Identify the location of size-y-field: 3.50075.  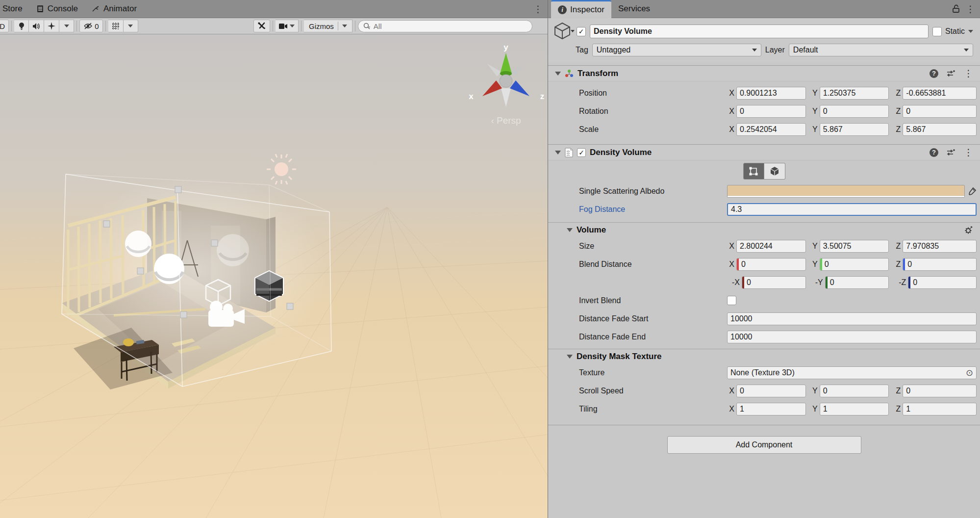
(854, 246).